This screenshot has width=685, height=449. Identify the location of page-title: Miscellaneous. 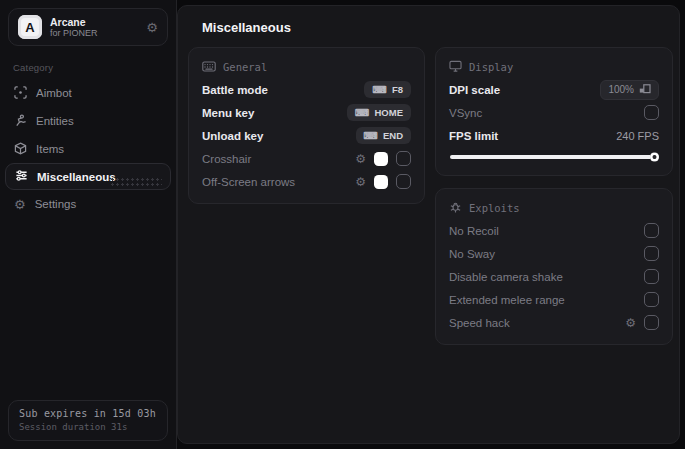
(440, 28).